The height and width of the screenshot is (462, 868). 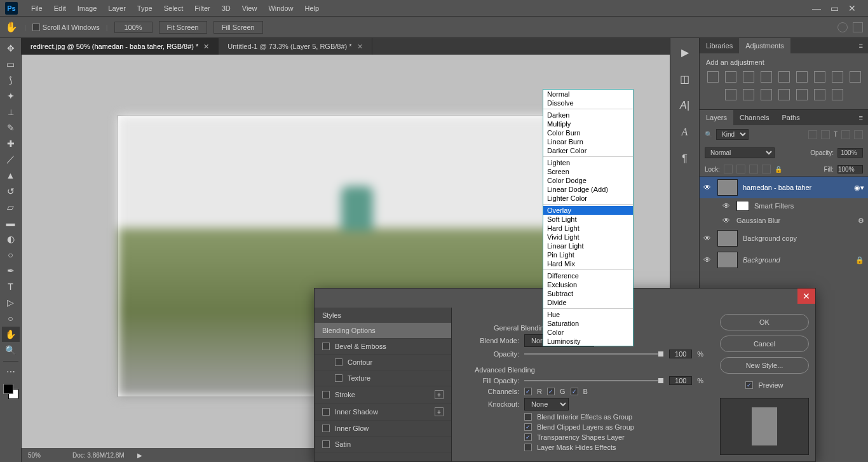 What do you see at coordinates (588, 151) in the screenshot?
I see `blend-mode-option: Darker Color` at bounding box center [588, 151].